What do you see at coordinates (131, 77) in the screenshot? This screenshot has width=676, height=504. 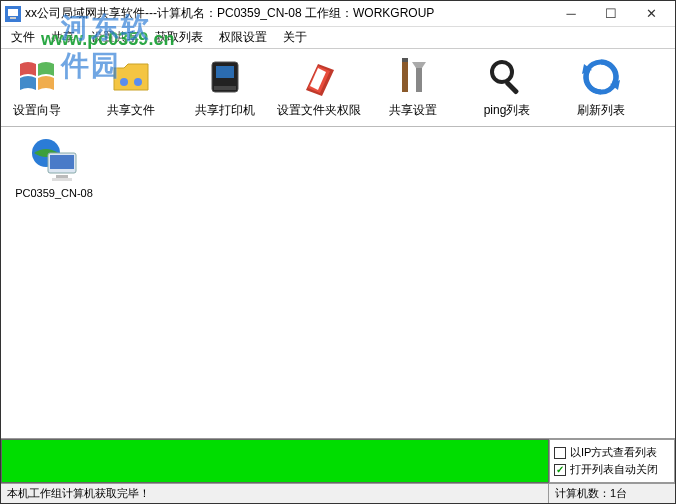 I see `folder-share-icon` at bounding box center [131, 77].